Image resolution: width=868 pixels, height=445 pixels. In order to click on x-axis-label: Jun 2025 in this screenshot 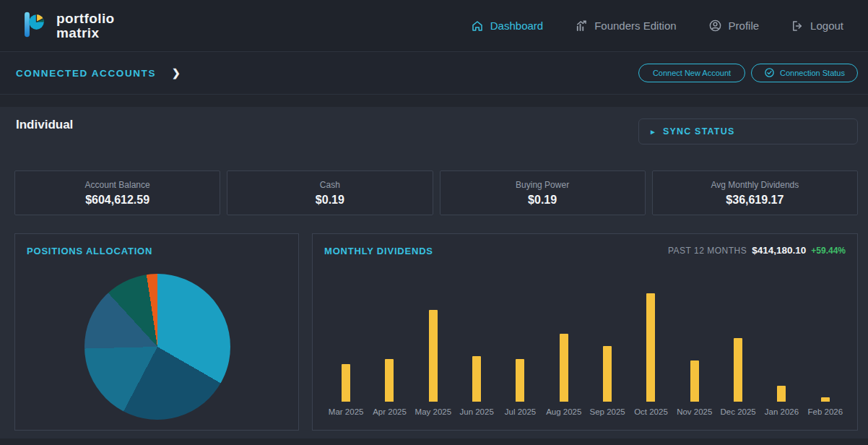, I will do `click(477, 412)`.